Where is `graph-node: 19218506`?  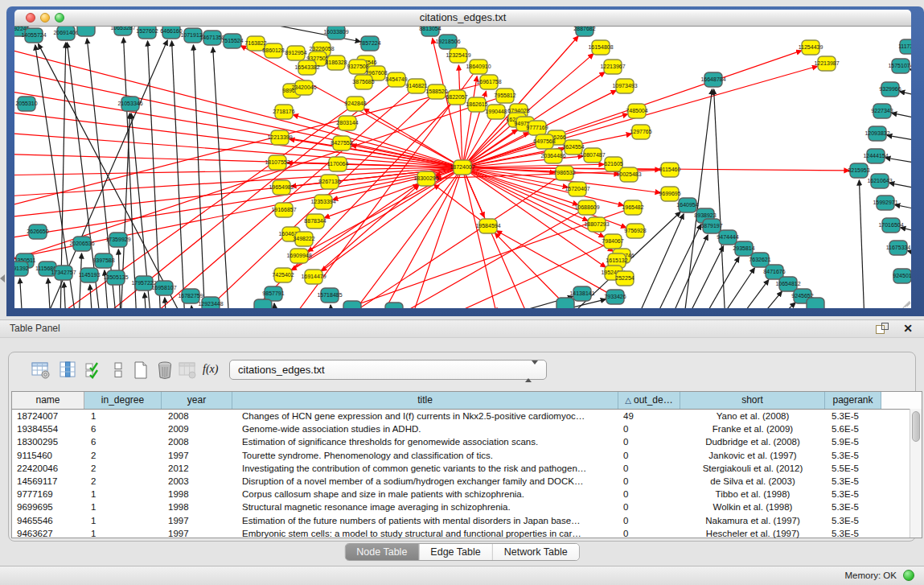 graph-node: 19218506 is located at coordinates (447, 42).